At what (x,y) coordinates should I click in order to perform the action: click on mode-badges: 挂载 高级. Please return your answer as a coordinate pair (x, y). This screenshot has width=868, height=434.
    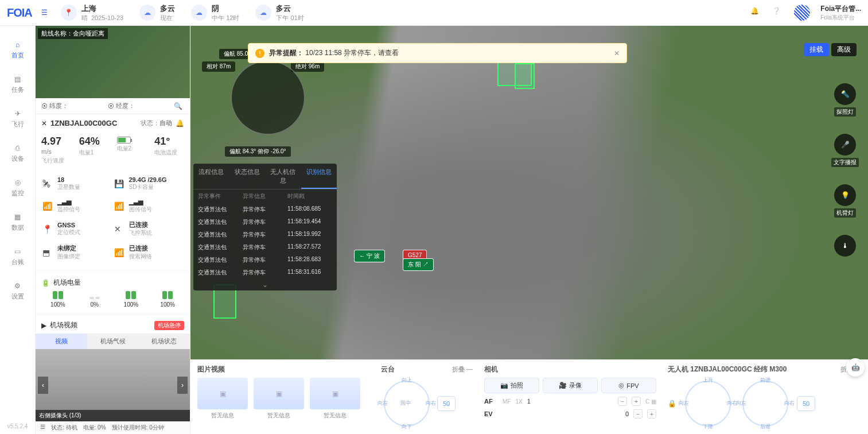
    Looking at the image, I should click on (830, 49).